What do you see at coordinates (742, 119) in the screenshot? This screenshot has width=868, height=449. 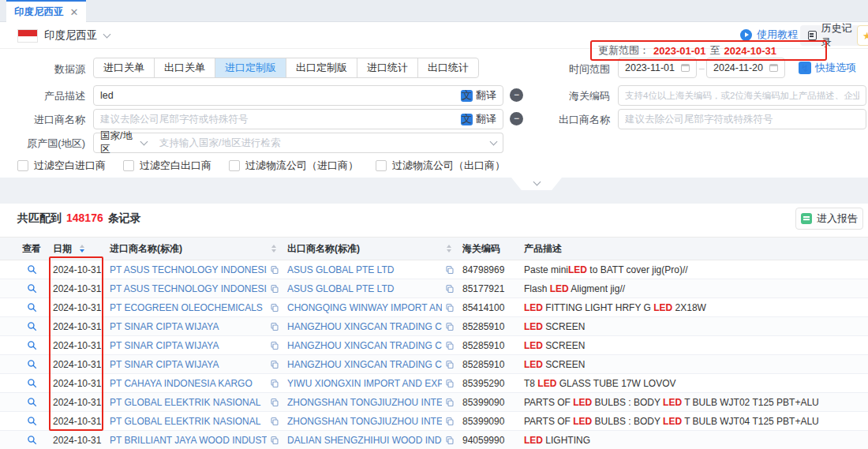 I see `exporter-input` at bounding box center [742, 119].